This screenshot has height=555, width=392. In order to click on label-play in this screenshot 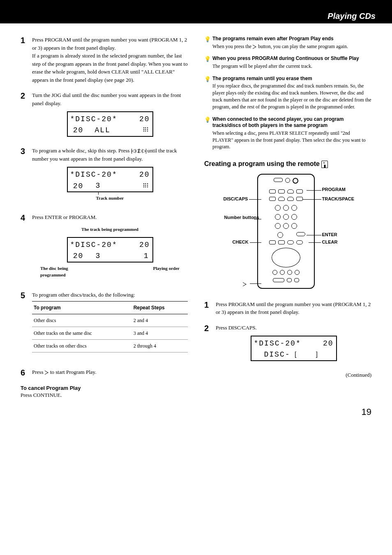, I will do `click(245, 284)`.